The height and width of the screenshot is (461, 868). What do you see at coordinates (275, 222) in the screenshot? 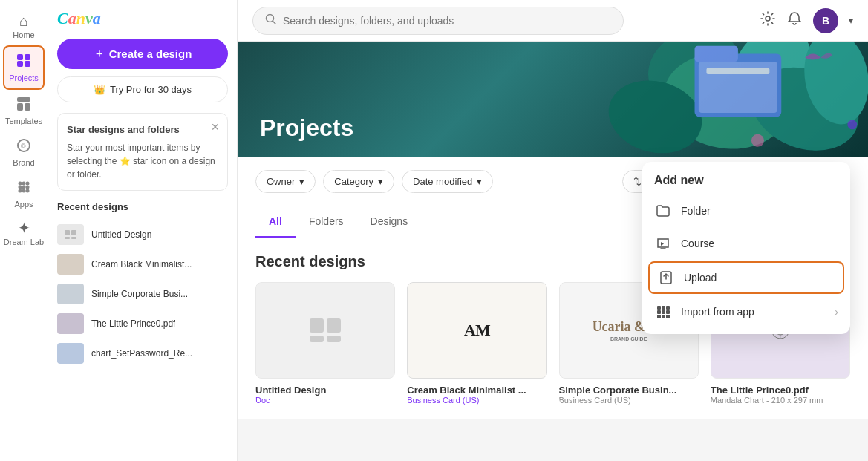
I see `tab-all: All` at bounding box center [275, 222].